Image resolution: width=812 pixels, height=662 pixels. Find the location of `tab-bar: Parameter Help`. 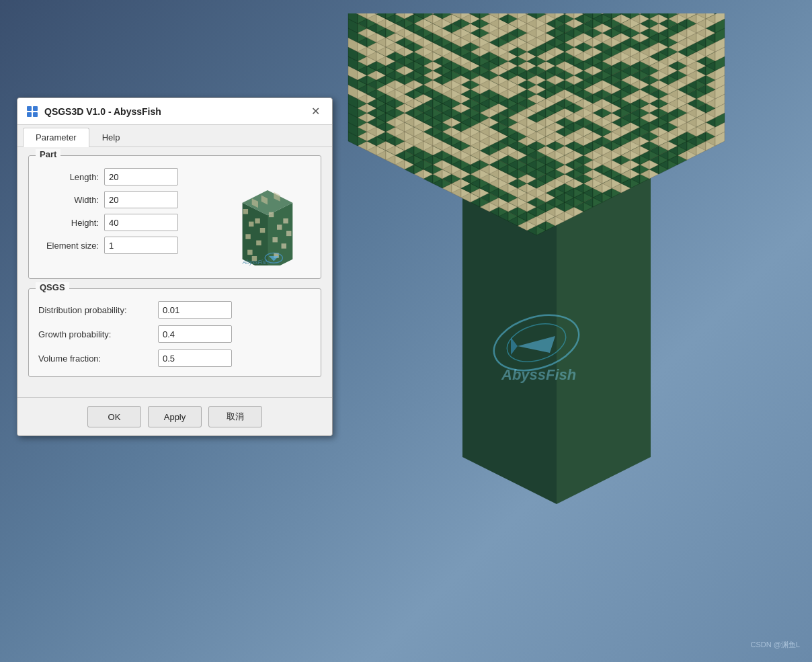

tab-bar: Parameter Help is located at coordinates (175, 136).